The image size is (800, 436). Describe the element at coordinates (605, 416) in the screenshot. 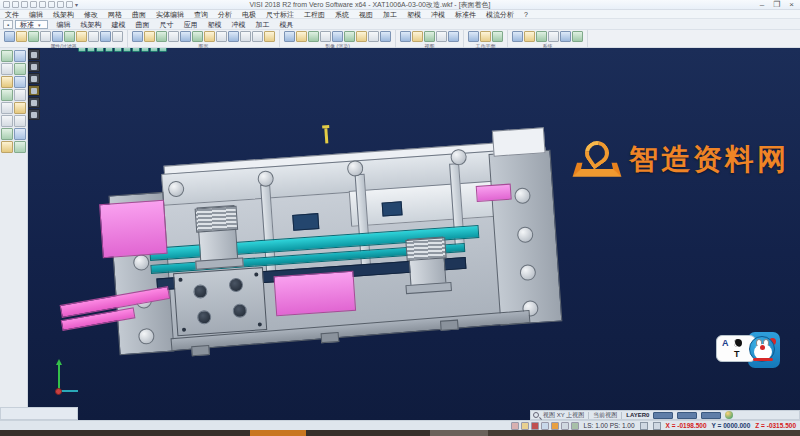

I see `current-view-status: 当前视图` at that location.